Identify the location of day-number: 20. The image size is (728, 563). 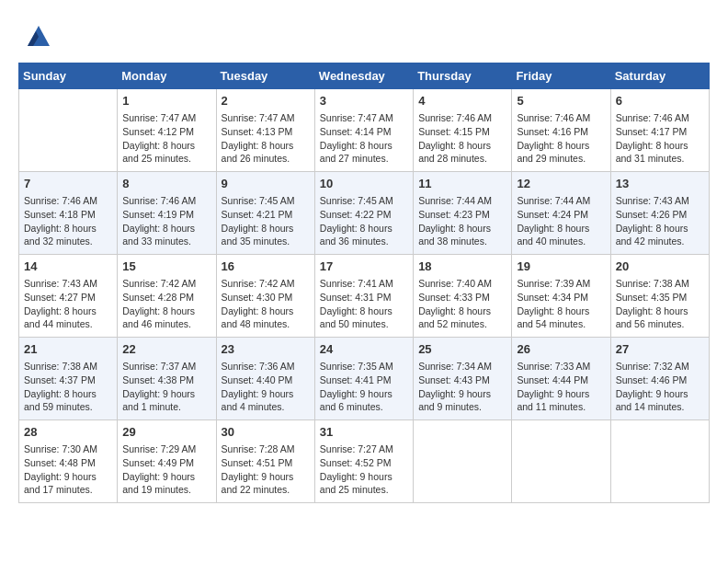
(660, 267).